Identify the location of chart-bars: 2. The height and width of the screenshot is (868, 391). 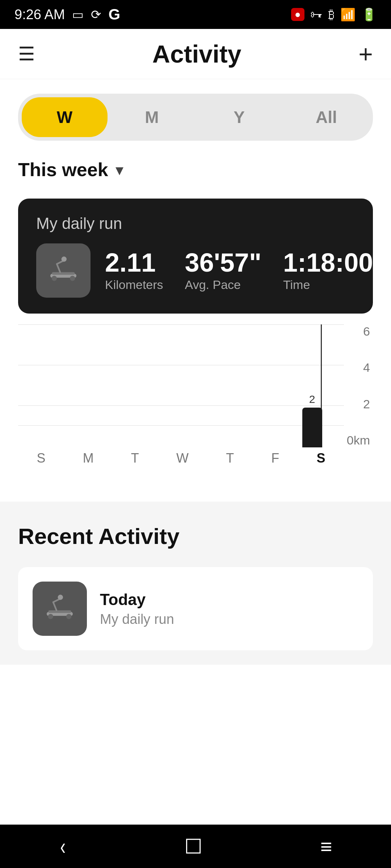
(181, 386).